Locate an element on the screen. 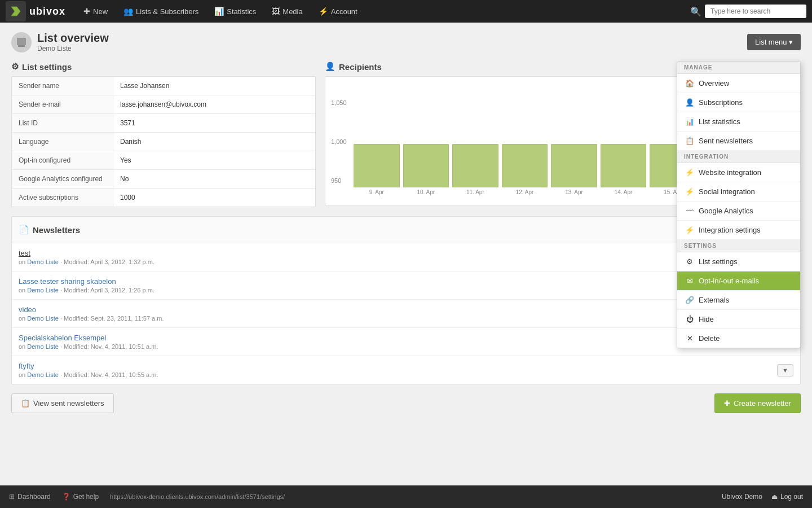 This screenshot has height=508, width=812. menu-item-social-integration: ⚡ Social integration is located at coordinates (739, 192).